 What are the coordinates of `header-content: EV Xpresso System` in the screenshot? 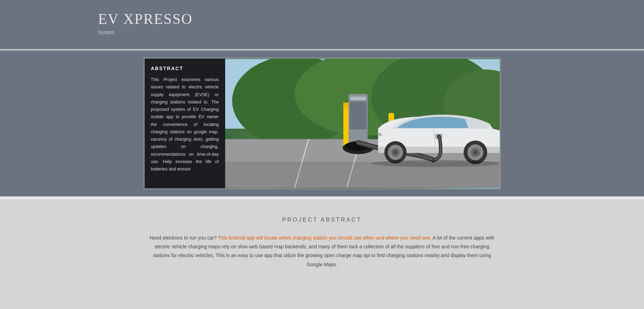 It's located at (145, 23).